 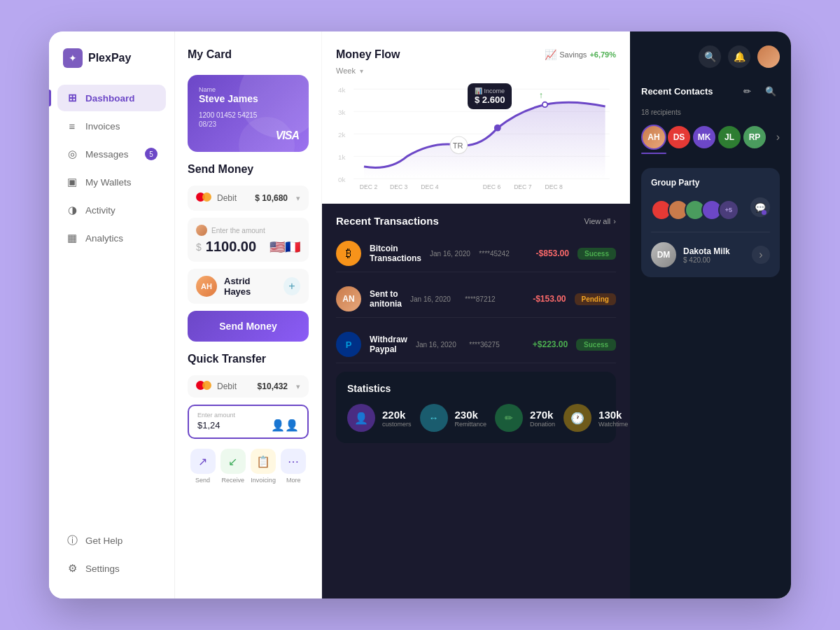 I want to click on sidebar-item-label: Analytics, so click(x=104, y=238).